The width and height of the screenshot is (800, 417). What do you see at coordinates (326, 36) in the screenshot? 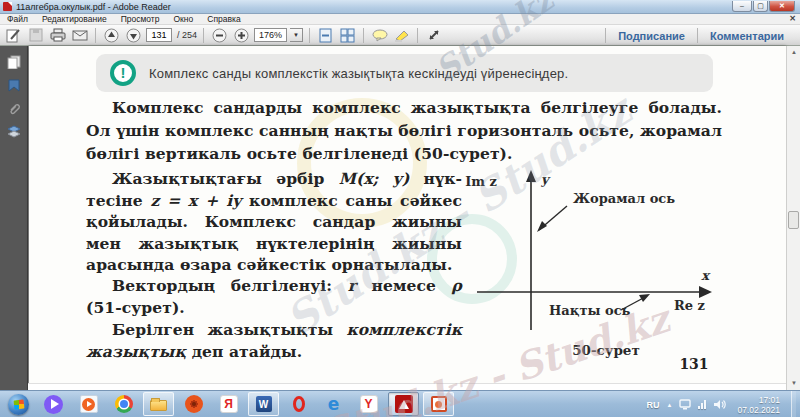
I see `fit-width-icon` at bounding box center [326, 36].